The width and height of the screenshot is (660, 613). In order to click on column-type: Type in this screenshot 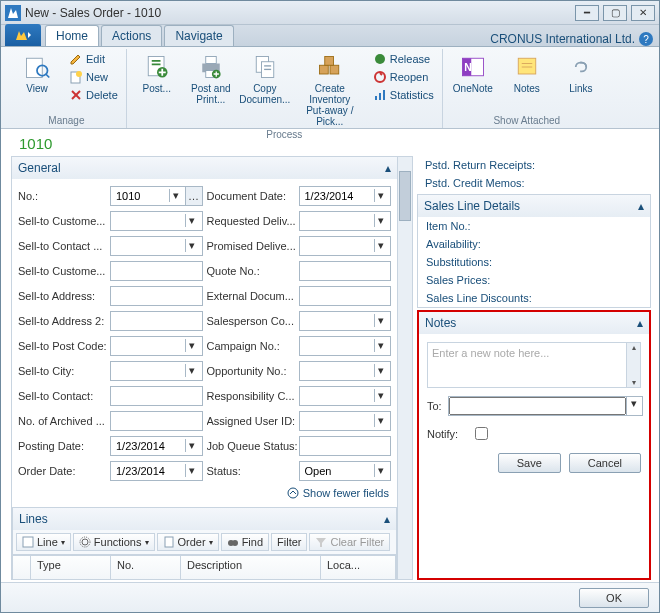, I will do `click(71, 568)`.